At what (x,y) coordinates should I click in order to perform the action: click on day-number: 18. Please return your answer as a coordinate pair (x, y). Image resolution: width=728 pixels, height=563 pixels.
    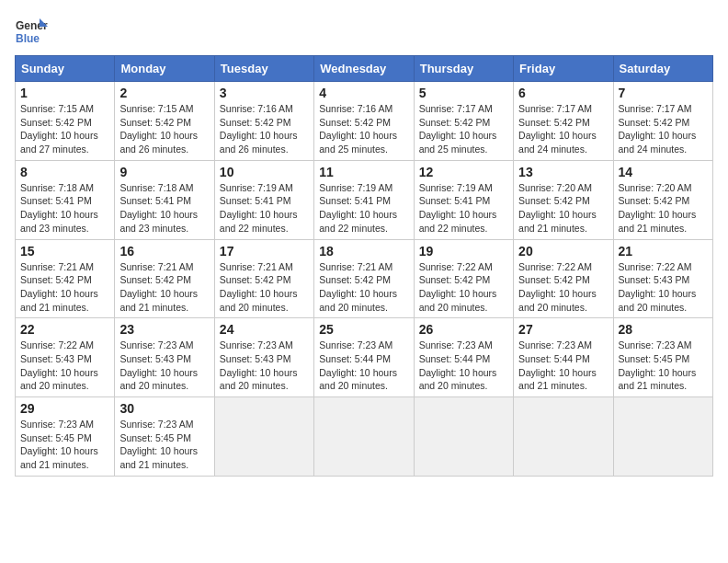
    Looking at the image, I should click on (364, 251).